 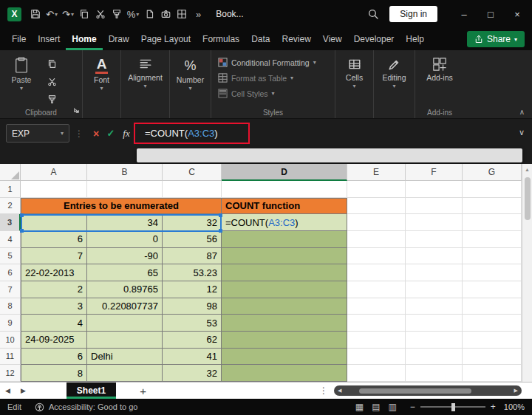 What do you see at coordinates (54, 374) in the screenshot?
I see `cell-A12: 8` at bounding box center [54, 374].